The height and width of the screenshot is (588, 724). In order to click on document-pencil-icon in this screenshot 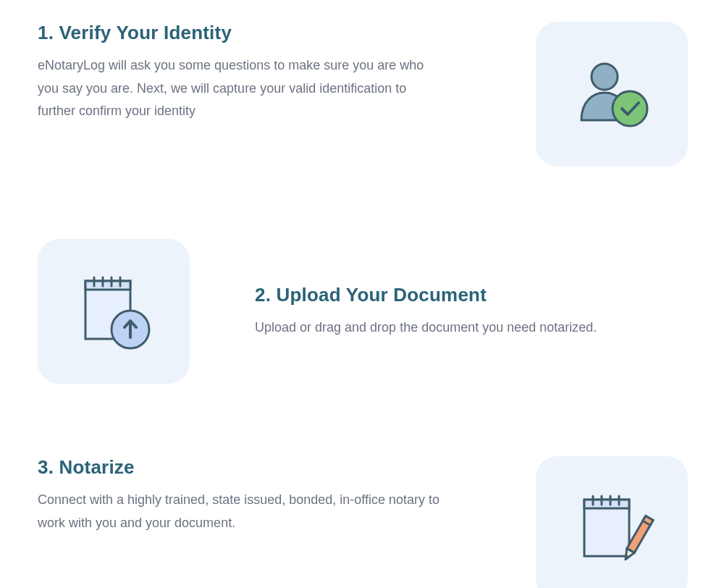, I will do `click(612, 529)`.